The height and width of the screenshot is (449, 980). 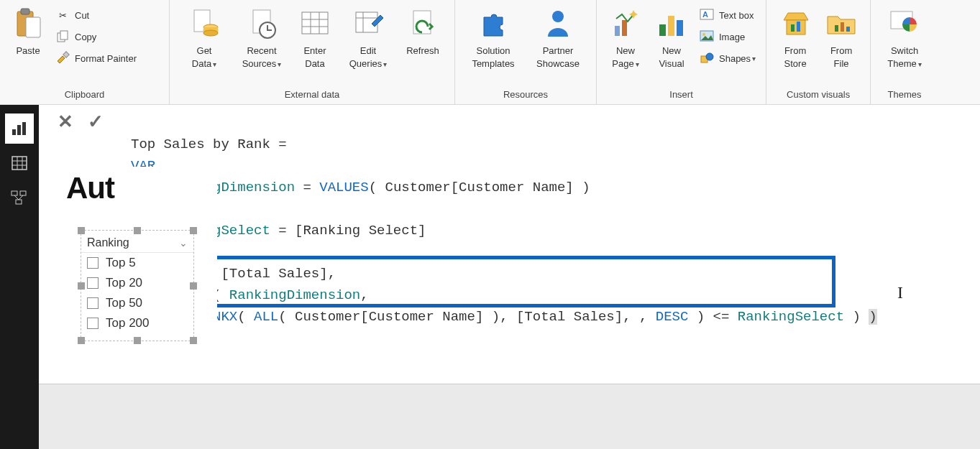 What do you see at coordinates (137, 283) in the screenshot?
I see `slicer-item: Top 20` at bounding box center [137, 283].